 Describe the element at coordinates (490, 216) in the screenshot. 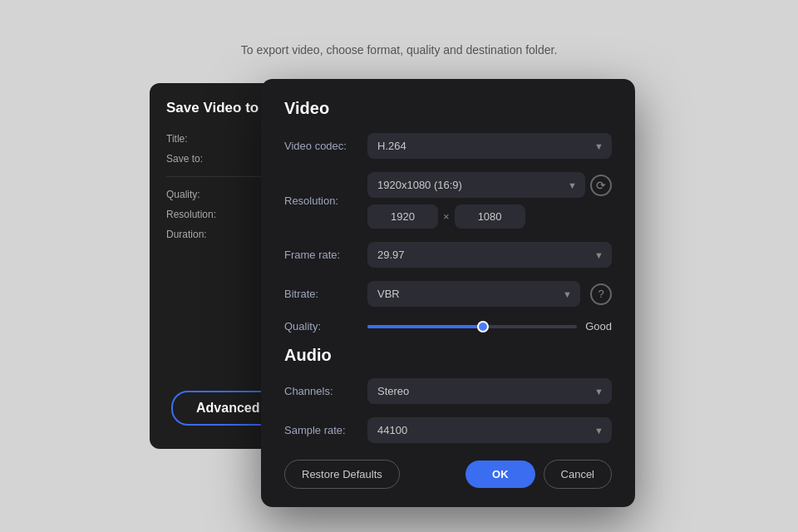

I see `resolution-inputs: ×` at that location.